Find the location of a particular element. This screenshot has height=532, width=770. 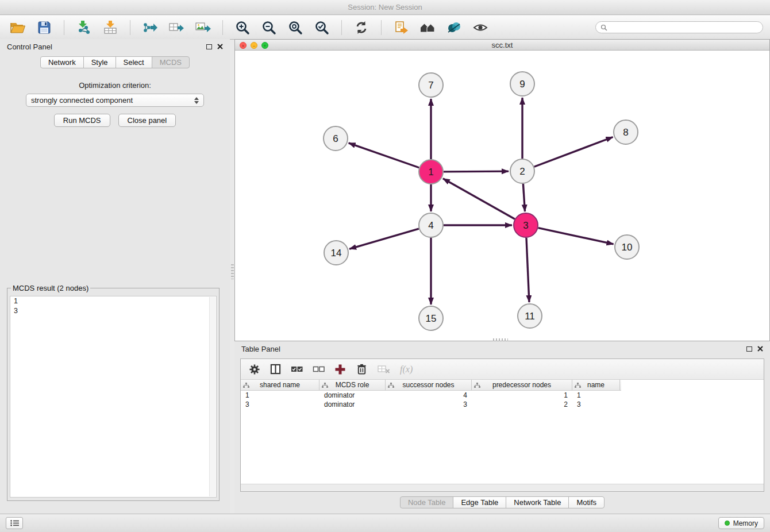

zoom-fit-button is located at coordinates (295, 28).